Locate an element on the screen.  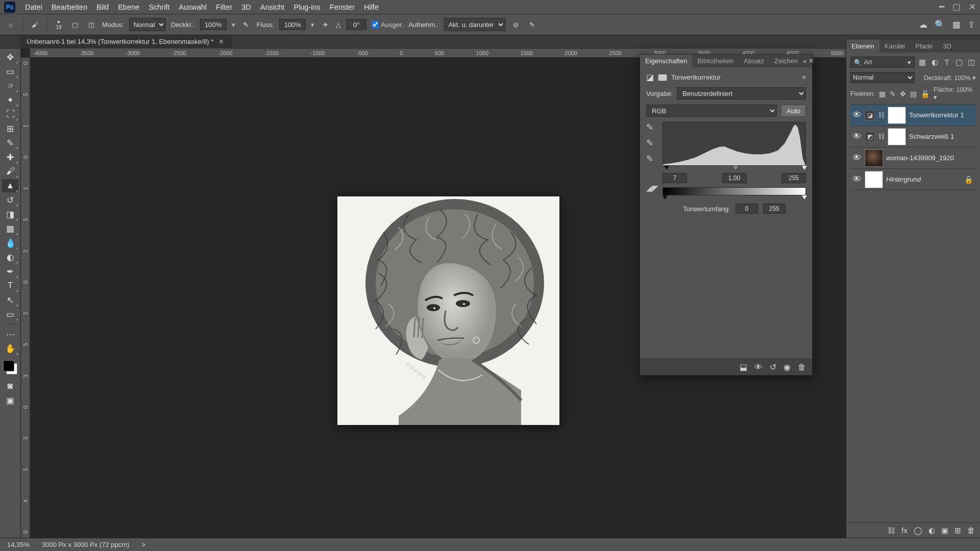
new-layer-icon: ⊞ is located at coordinates (958, 531).